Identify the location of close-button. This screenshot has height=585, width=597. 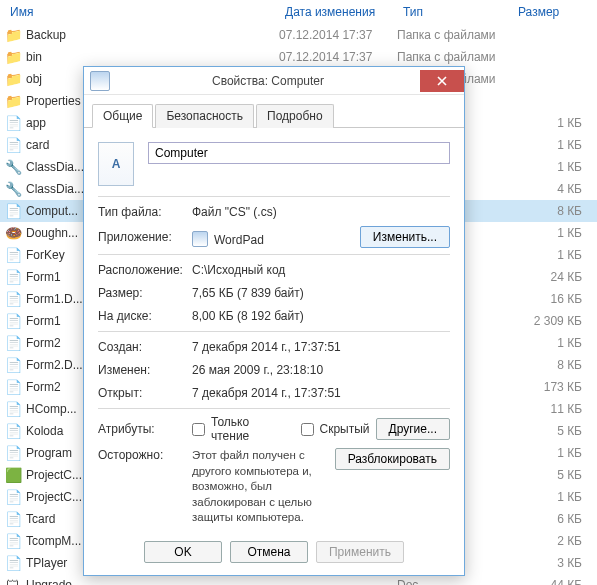
(442, 81).